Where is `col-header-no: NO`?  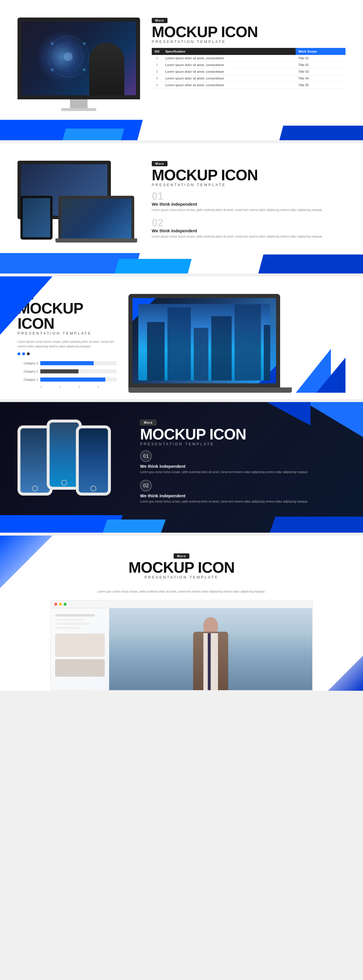 col-header-no: NO is located at coordinates (157, 51).